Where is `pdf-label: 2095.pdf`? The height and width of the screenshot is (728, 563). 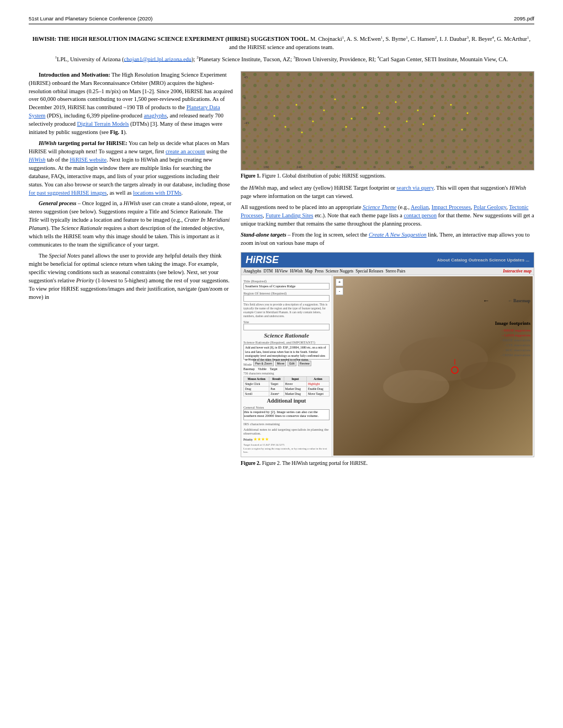 pdf-label: 2095.pdf is located at coordinates (524, 19).